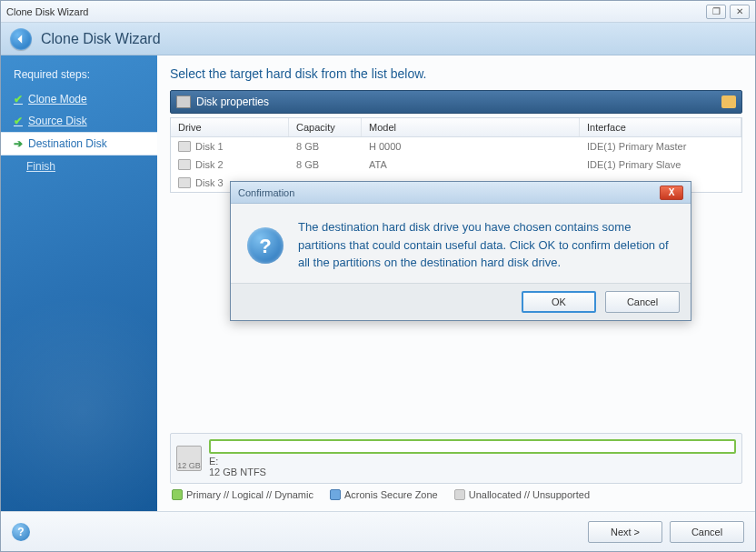  What do you see at coordinates (79, 76) in the screenshot?
I see `sidebar-header: Required steps:` at bounding box center [79, 76].